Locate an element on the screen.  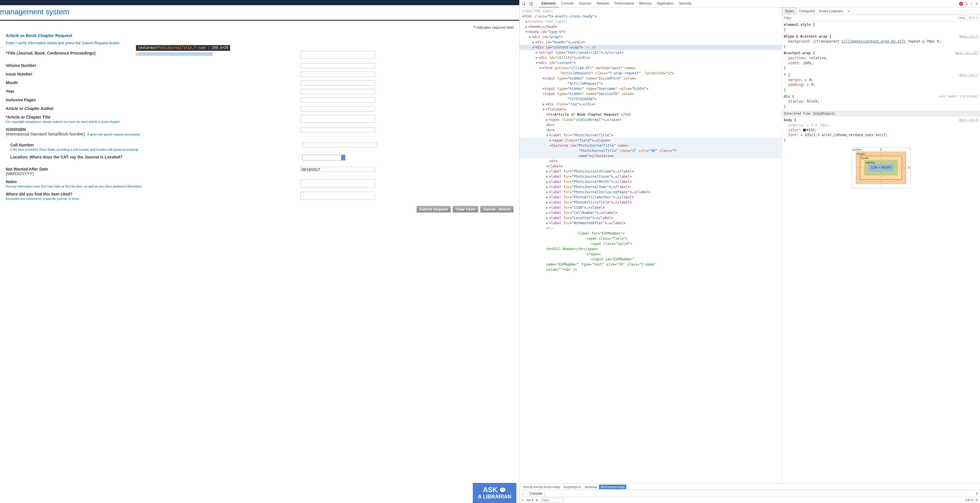
drawer-menu-icon: ⋮ is located at coordinates (523, 493).